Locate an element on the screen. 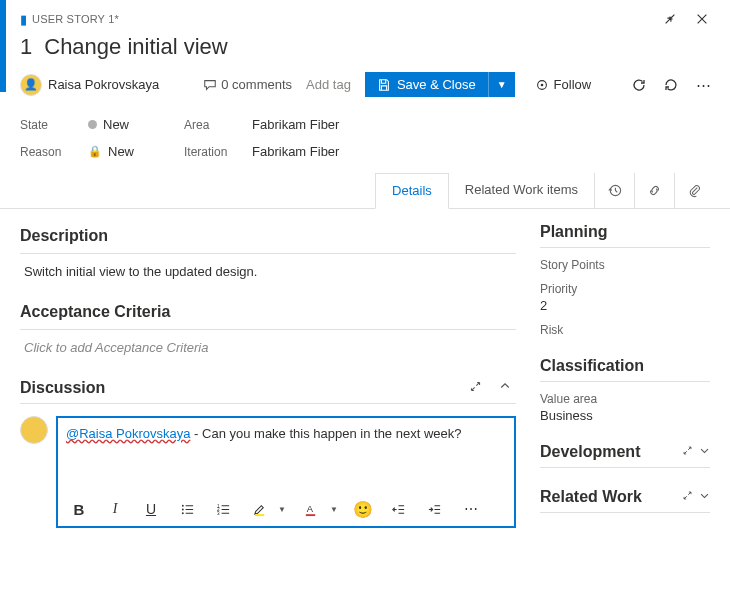 This screenshot has height=600, width=730. reason-value: New is located at coordinates (121, 152).